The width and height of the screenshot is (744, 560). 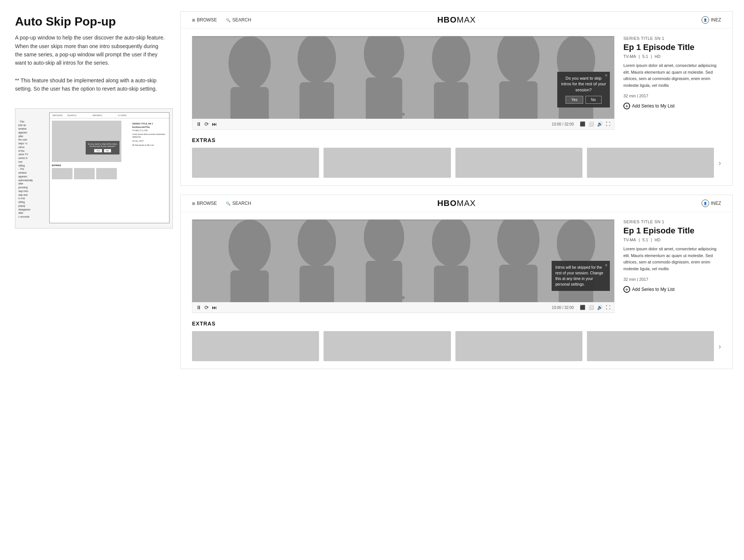 What do you see at coordinates (222, 20) in the screenshot?
I see `nav-left-1: ⊞ BROWSE 🔍 SEARCH` at bounding box center [222, 20].